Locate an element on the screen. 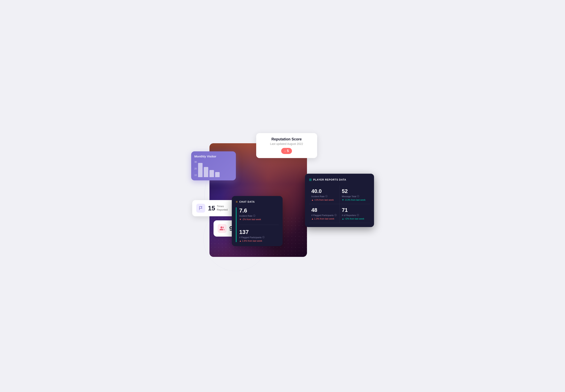 Image resolution: width=565 pixels, height=392 pixels. chat-data-header: ≡ CHAT DATA is located at coordinates (257, 202).